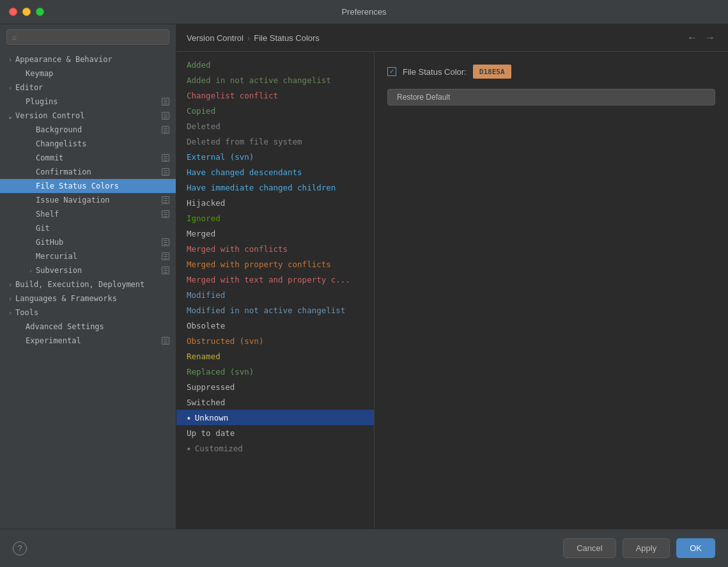 The height and width of the screenshot is (567, 728). What do you see at coordinates (275, 141) in the screenshot?
I see `status-item-deleted-fs: Deleted from file system` at bounding box center [275, 141].